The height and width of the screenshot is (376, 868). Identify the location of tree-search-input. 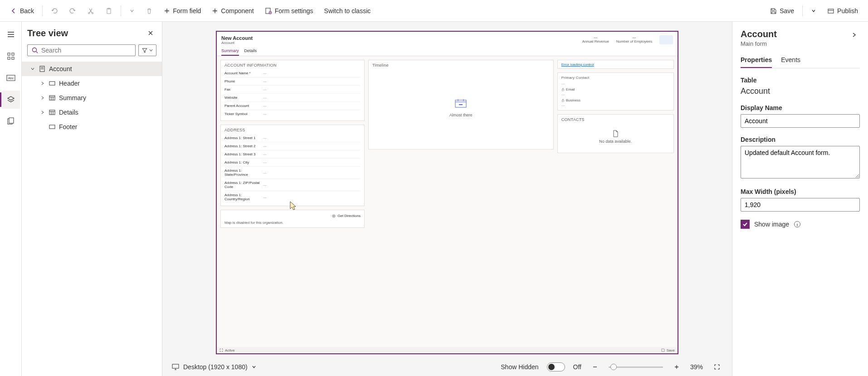
(86, 50).